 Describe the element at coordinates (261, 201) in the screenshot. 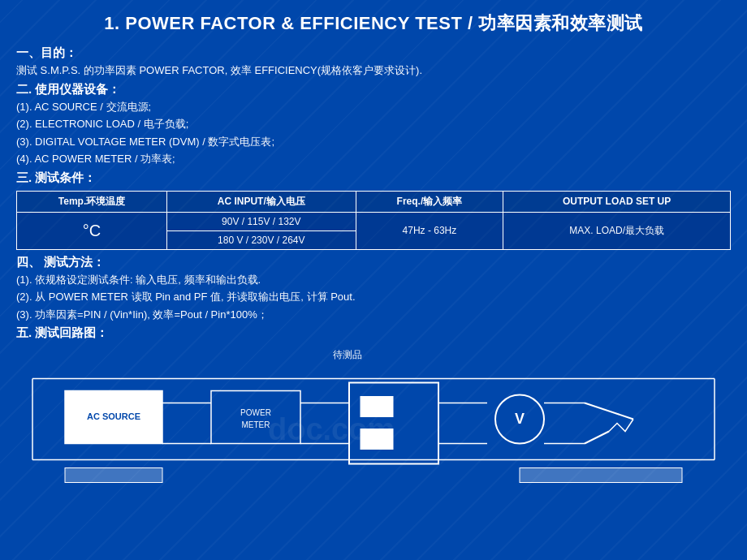

I see `col-acinput: AC INPUT/输入电压` at that location.